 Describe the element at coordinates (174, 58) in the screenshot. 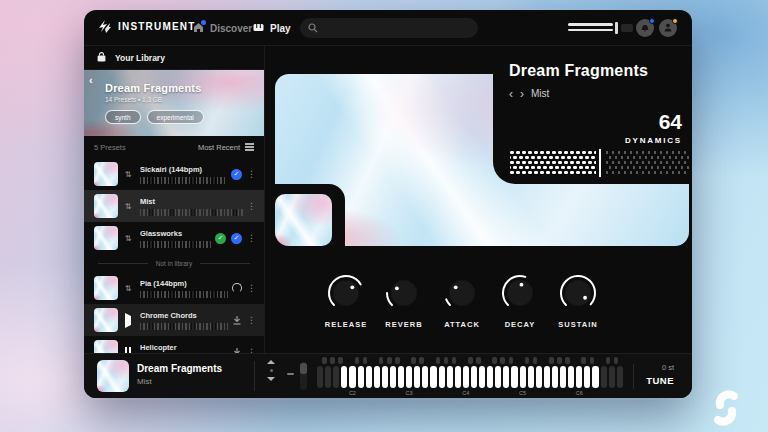

I see `sidebar-item-your-library: Your Library` at that location.